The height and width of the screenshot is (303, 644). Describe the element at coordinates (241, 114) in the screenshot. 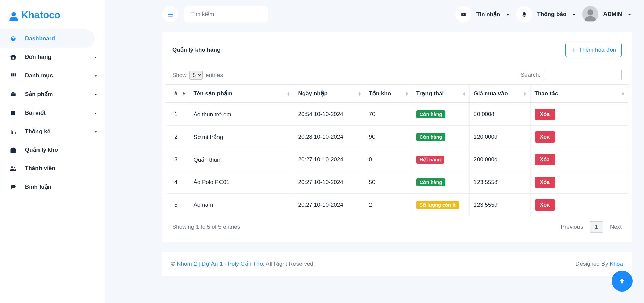

I see `cell-name: Áo thun trẻ em` at that location.